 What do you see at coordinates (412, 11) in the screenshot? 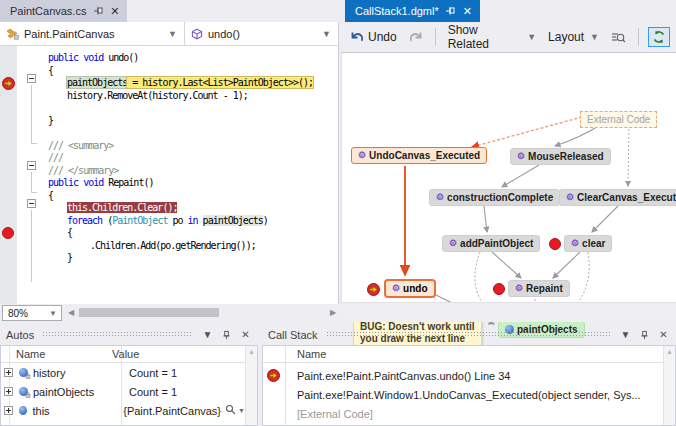
I see `tab-callstack1-dgml: CallStack1.dgml* ✕` at bounding box center [412, 11].